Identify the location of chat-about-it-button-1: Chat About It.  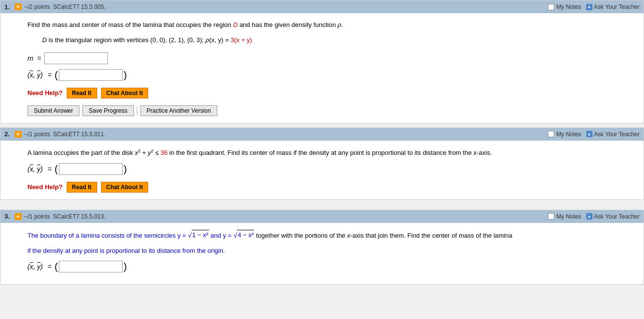
(125, 93).